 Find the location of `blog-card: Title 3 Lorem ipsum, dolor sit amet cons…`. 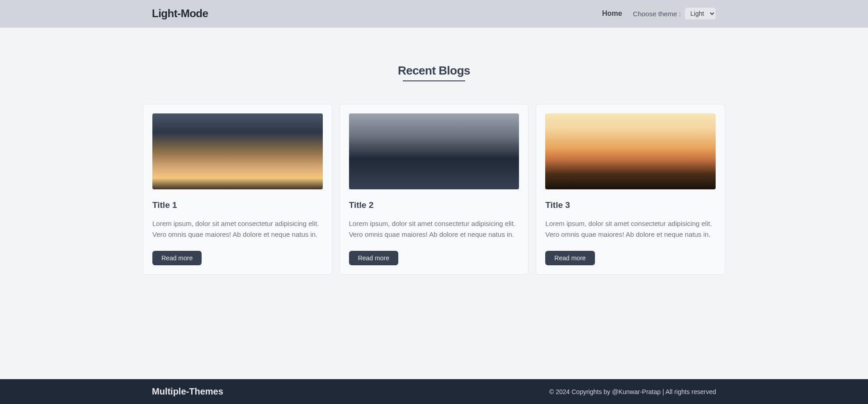

blog-card: Title 3 Lorem ipsum, dolor sit amet cons… is located at coordinates (630, 189).